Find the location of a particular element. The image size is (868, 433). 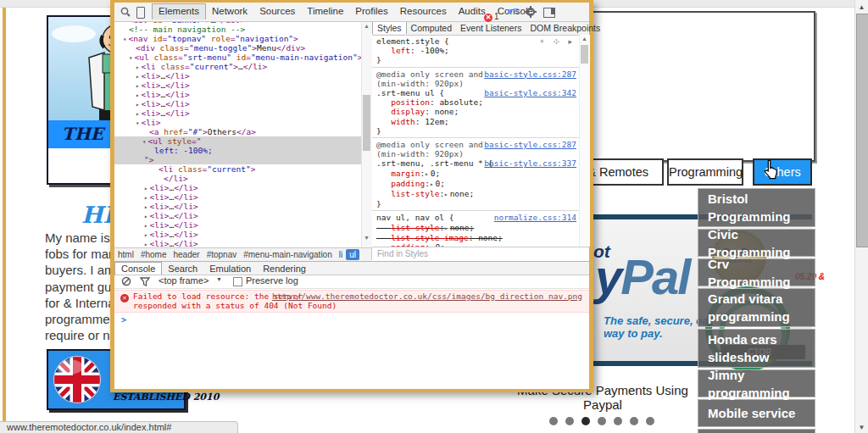

styles-scrollbar: ▲ is located at coordinates (585, 141).